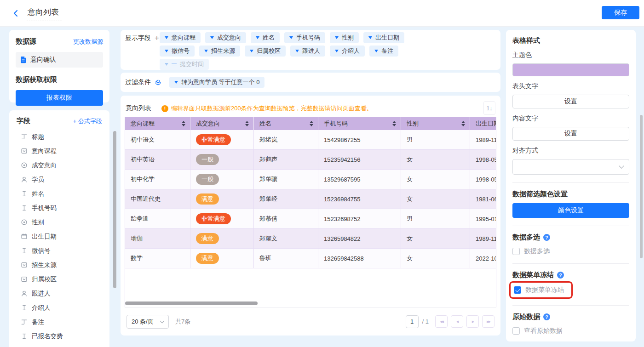  I want to click on table-row: 数学满意鲁班132659842588女2022-10-, so click(311, 258).